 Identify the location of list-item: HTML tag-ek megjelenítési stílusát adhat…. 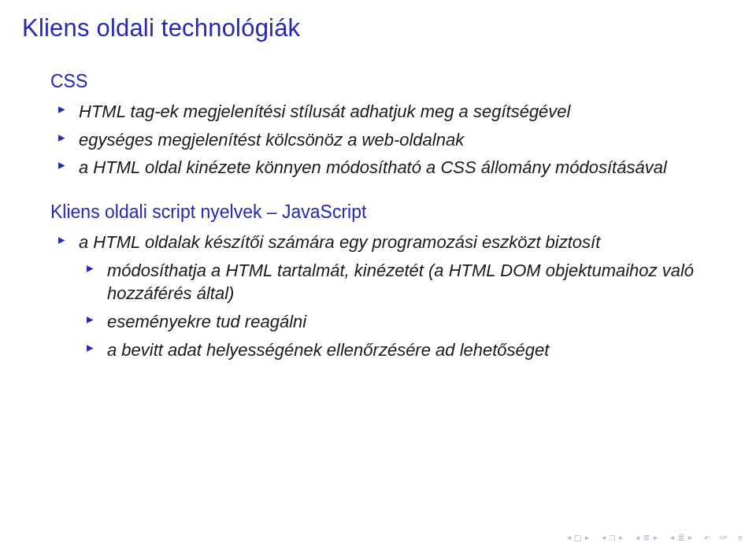
(406, 112).